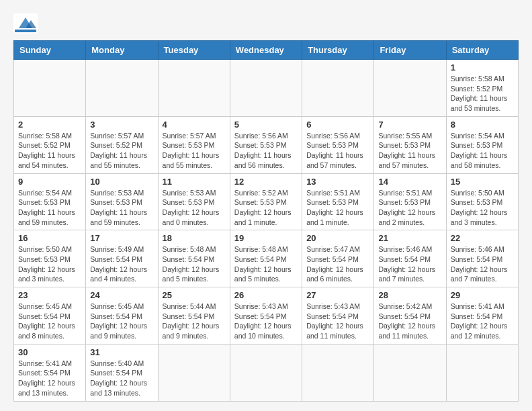 This screenshot has height=411, width=532. What do you see at coordinates (266, 238) in the screenshot?
I see `day-number: 19` at bounding box center [266, 238].